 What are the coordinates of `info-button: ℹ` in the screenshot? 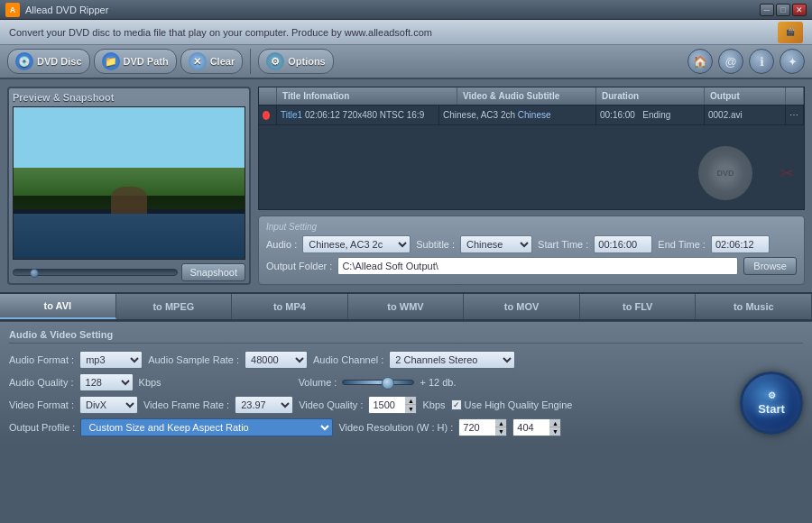 It's located at (761, 61).